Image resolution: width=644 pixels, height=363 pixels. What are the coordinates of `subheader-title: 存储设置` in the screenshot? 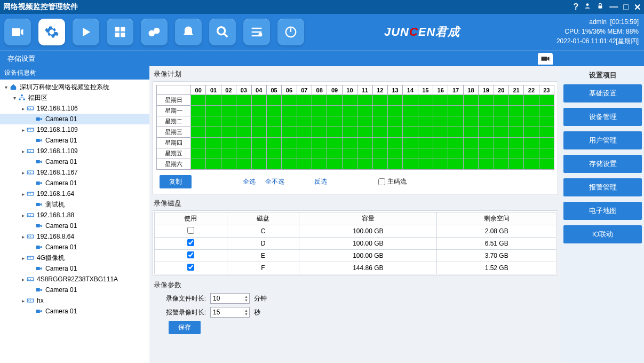 It's located at (18, 59).